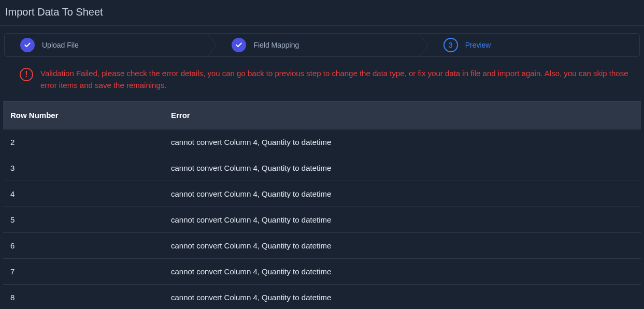 The image size is (644, 309). What do you see at coordinates (322, 13) in the screenshot?
I see `page-title: Import Data To Sheet` at bounding box center [322, 13].